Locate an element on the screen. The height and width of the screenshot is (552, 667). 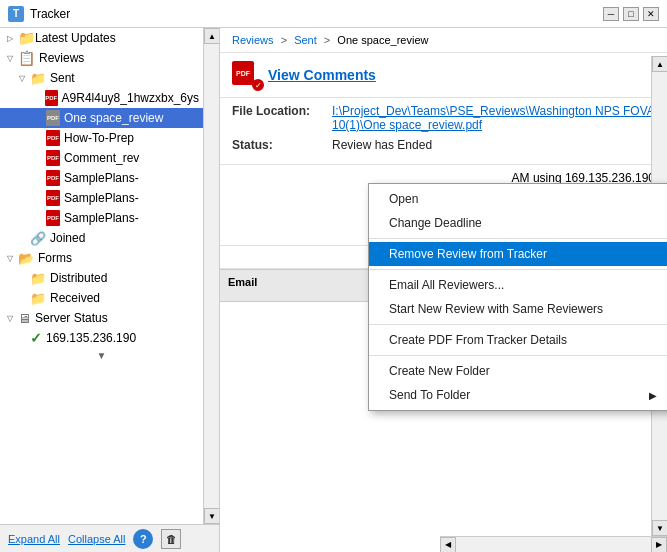
menu-item-start-new-review: Start New Review with Same Reviewers is located at coordinates (518, 309).